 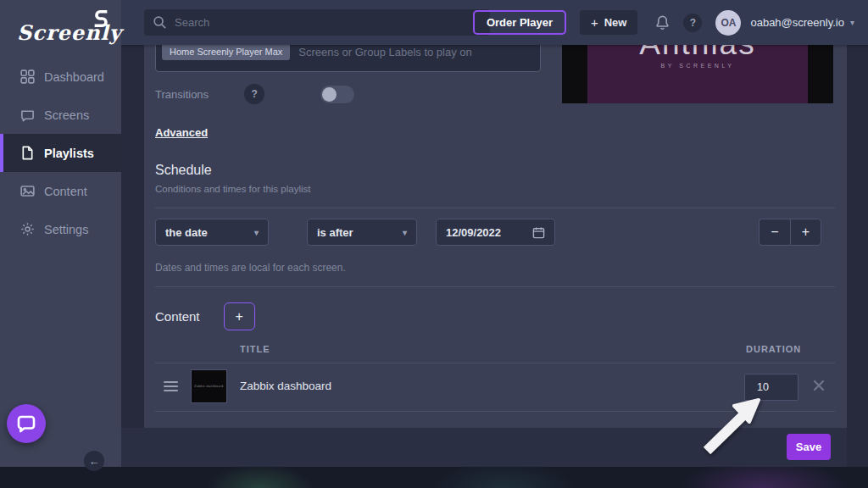 I want to click on preview-subtitle: BY SCREENLY, so click(x=698, y=66).